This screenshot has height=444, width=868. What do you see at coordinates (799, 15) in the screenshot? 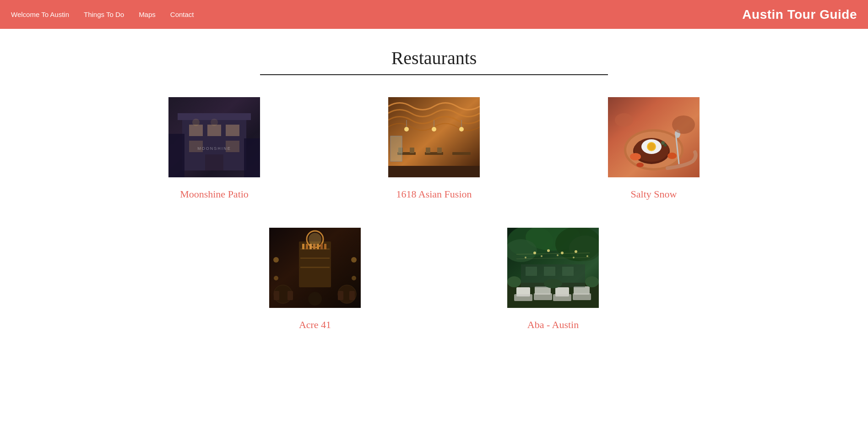
I see `site-brand: Austin Tour Guide` at bounding box center [799, 15].